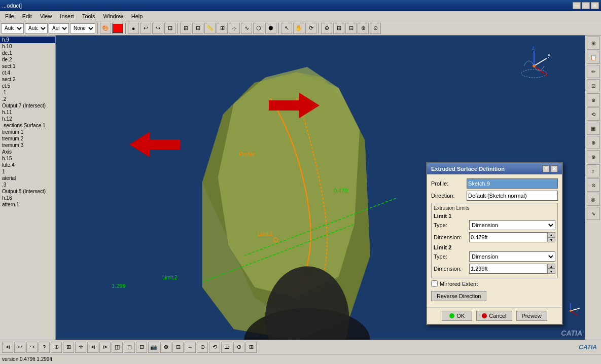  What do you see at coordinates (133, 28) in the screenshot?
I see `toolbar-btn-1: ●` at bounding box center [133, 28].